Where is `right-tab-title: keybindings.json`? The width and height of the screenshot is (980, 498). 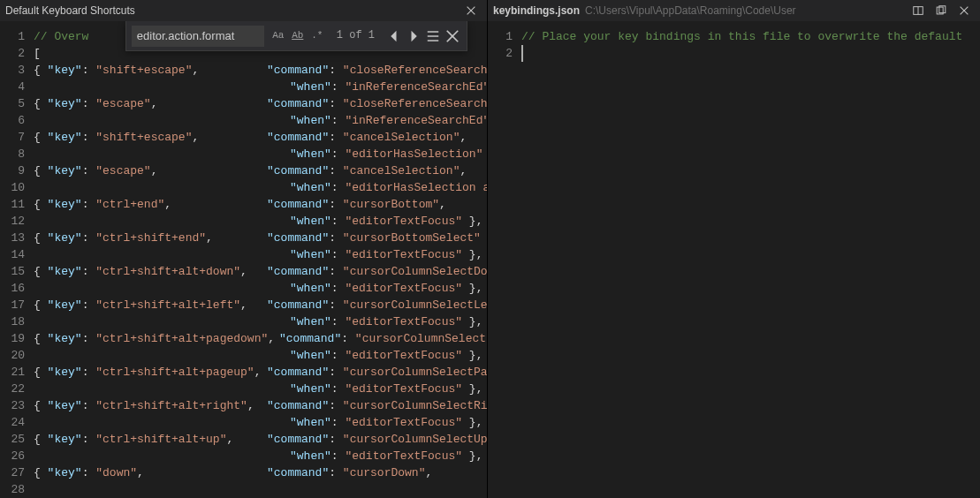
right-tab-title: keybindings.json is located at coordinates (536, 11).